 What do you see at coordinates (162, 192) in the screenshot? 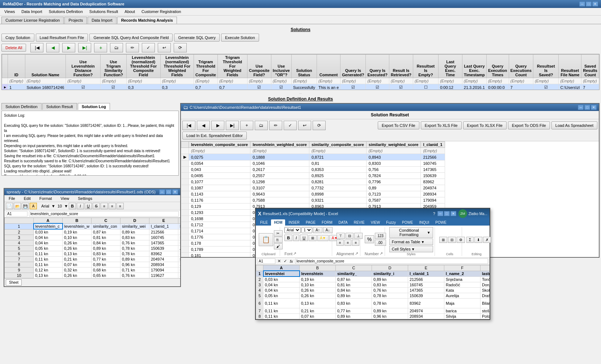
I see `spready-minimize: ─` at bounding box center [162, 192].